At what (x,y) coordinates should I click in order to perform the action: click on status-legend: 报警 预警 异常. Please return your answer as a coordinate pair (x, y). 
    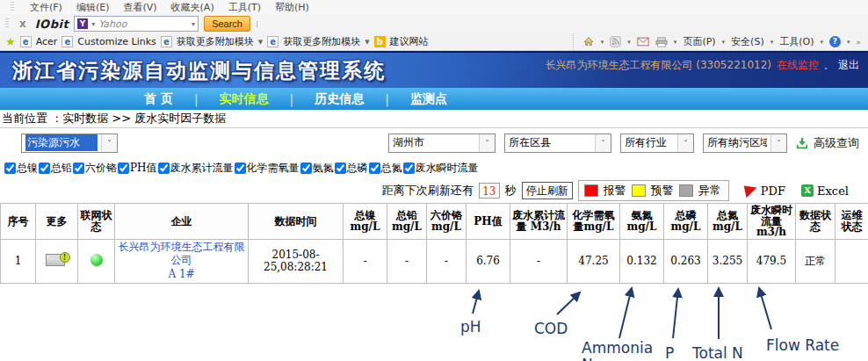
    Looking at the image, I should click on (654, 191).